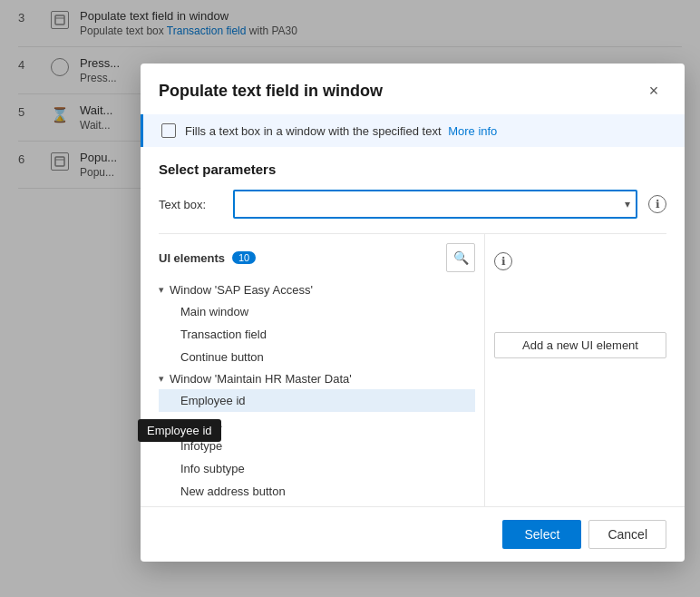 This screenshot has width=700, height=597. Describe the element at coordinates (413, 131) in the screenshot. I see `info-banner: Fills a text box in a window with the sp…` at that location.